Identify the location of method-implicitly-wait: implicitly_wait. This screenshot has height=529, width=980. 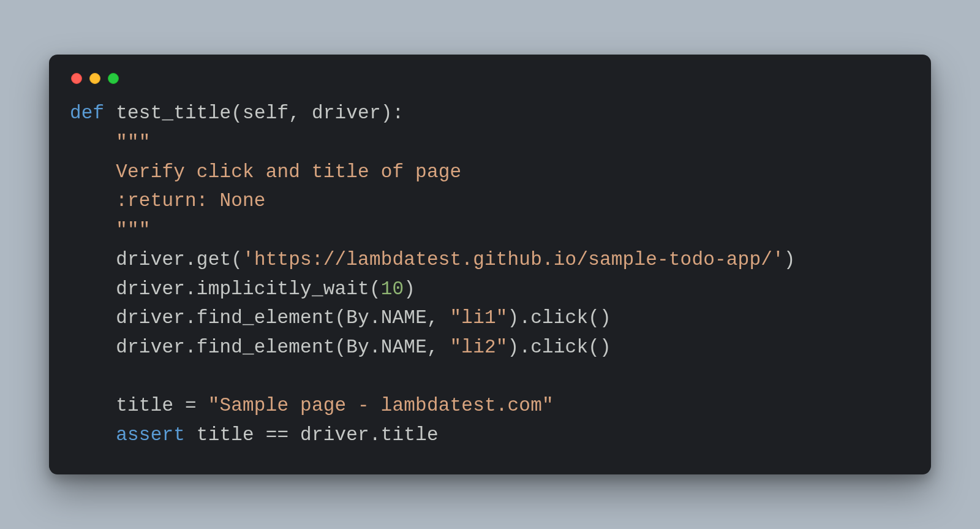
(283, 289).